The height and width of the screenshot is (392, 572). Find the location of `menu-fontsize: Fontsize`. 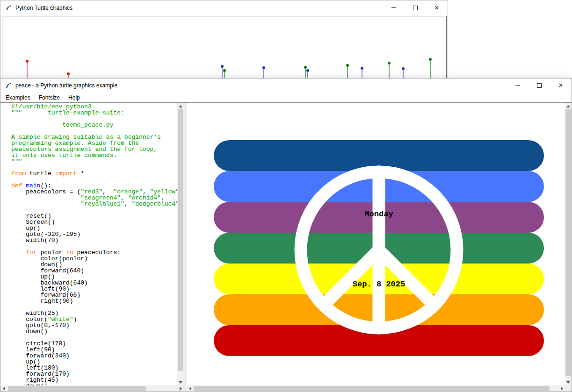

menu-fontsize: Fontsize is located at coordinates (50, 98).